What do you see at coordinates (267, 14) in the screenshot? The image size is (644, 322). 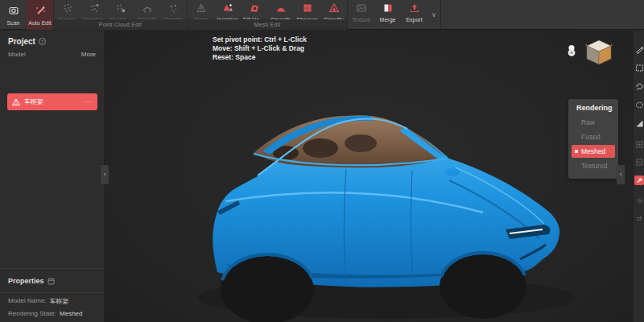 I see `toolbar-group-mesh-edit: Mesh Isolation Fill Ho…` at bounding box center [267, 14].